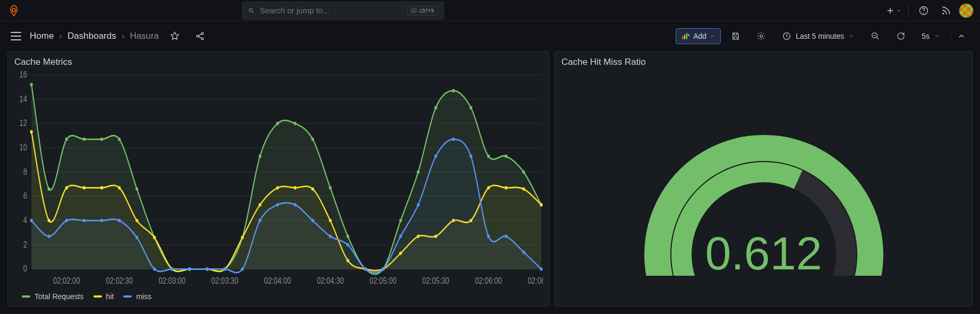 This screenshot has height=314, width=980. Describe the element at coordinates (14, 11) in the screenshot. I see `grafana-logo-icon` at that location.